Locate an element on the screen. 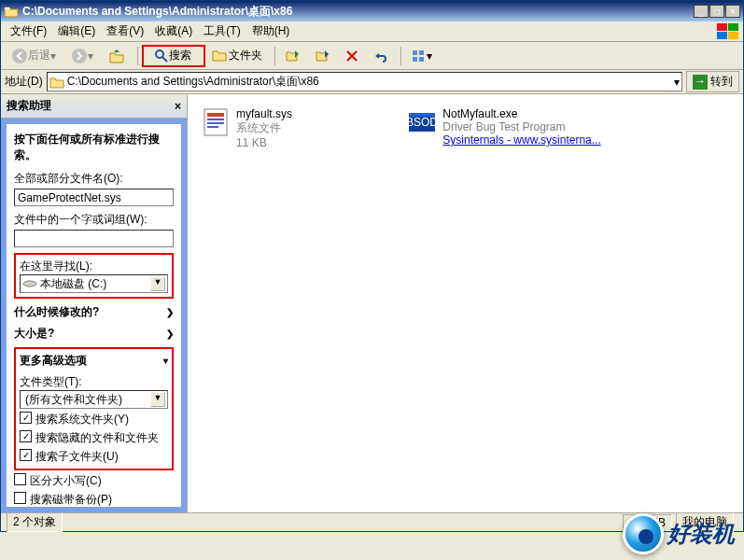 Image resolution: width=744 pixels, height=560 pixels. toolbar: 后退 ▾ ▾ 搜索 文件夹 ▾ is located at coordinates (372, 56).